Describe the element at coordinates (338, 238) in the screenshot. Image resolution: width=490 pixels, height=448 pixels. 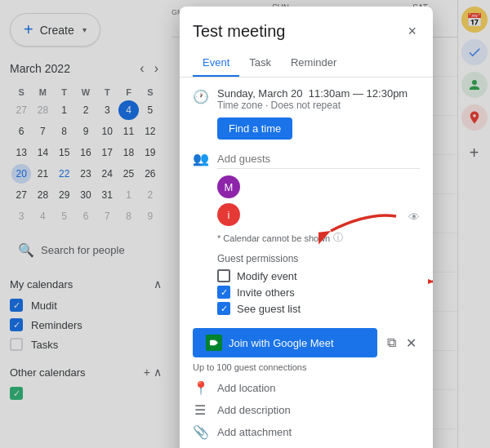
I see `info-icon: ⓘ` at that location.